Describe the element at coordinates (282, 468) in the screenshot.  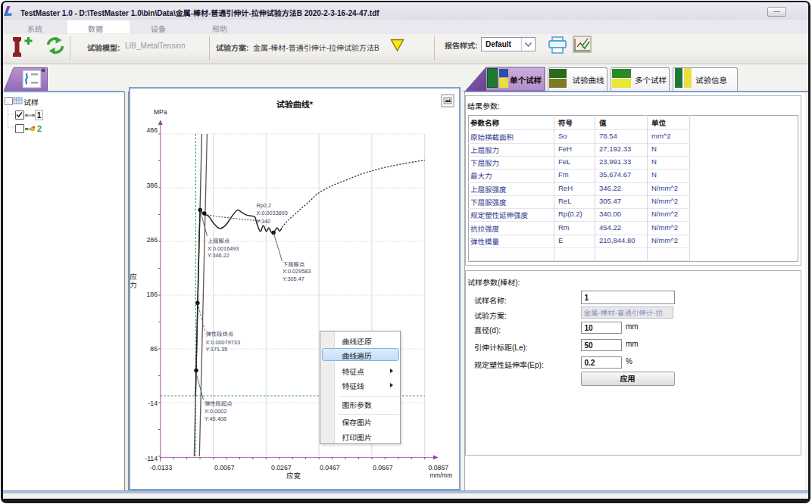
I see `svg-text: 0.0267` at that location.